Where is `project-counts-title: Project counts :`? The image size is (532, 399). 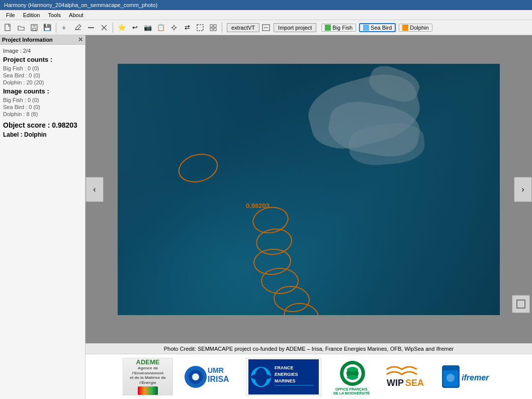
project-counts-title: Project counts : is located at coordinates (42, 59).